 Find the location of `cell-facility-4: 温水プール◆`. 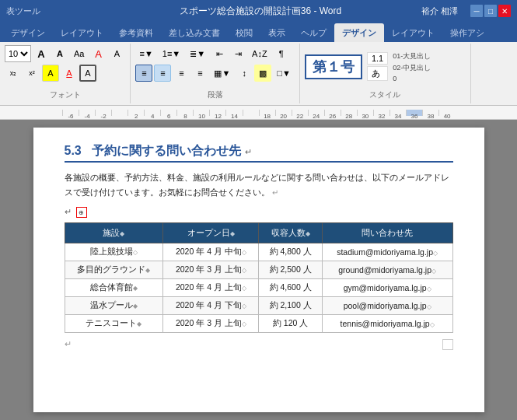

cell-facility-4: 温水プール◆ is located at coordinates (114, 306).